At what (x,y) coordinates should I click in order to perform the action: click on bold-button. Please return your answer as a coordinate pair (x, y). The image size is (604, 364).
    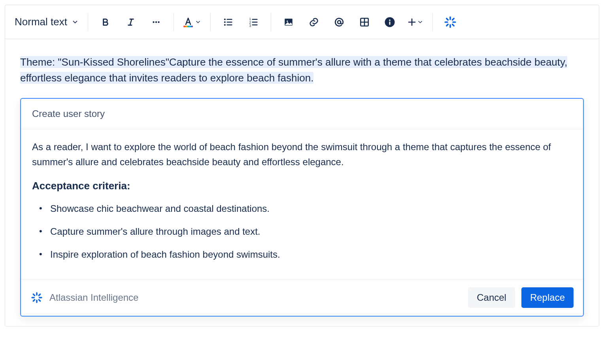
    Looking at the image, I should click on (106, 22).